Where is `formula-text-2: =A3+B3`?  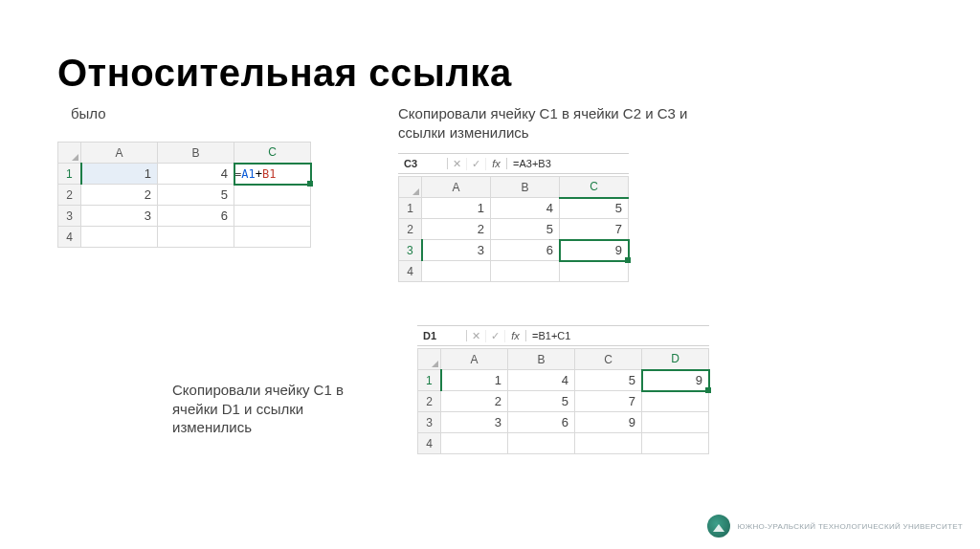 formula-text-2: =A3+B3 is located at coordinates (529, 164).